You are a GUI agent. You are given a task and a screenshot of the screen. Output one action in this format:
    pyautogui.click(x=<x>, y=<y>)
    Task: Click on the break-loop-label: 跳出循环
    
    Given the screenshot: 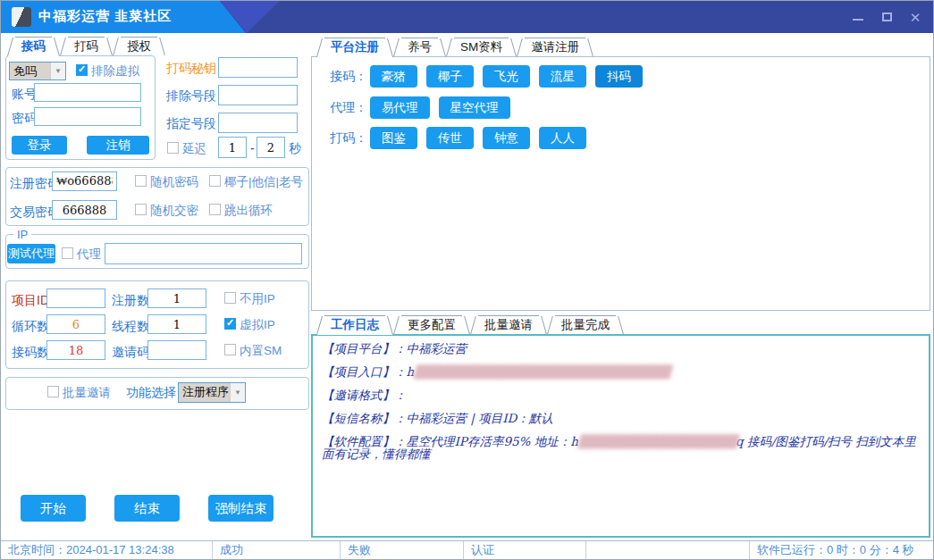 What is the action you would take?
    pyautogui.click(x=248, y=211)
    